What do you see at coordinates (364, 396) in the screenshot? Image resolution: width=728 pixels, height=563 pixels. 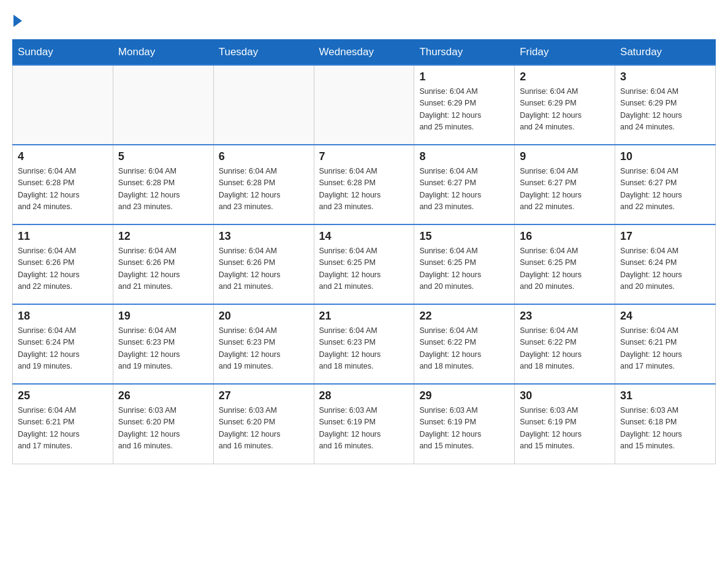 I see `day-number: 28` at bounding box center [364, 396].